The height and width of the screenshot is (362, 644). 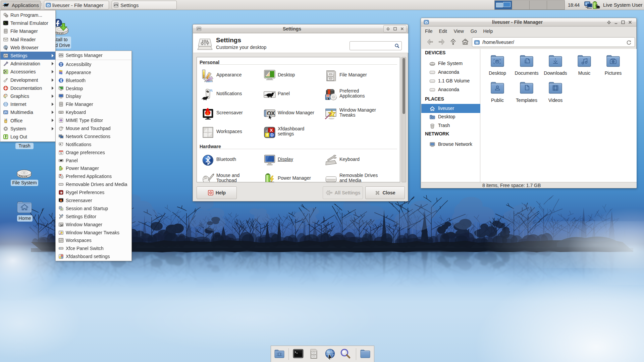 I want to click on svg-text: QX, so click(x=61, y=225).